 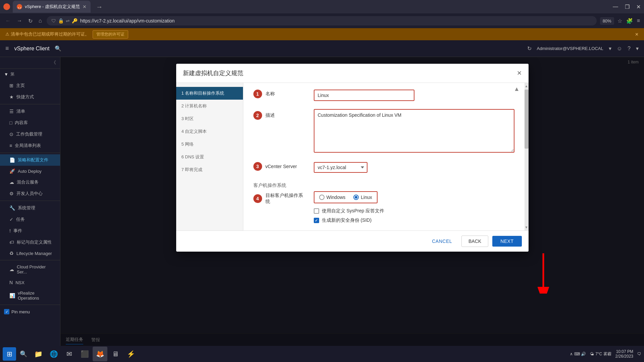 What do you see at coordinates (281, 166) in the screenshot?
I see `vcenter-label: vCenter Server` at bounding box center [281, 166].